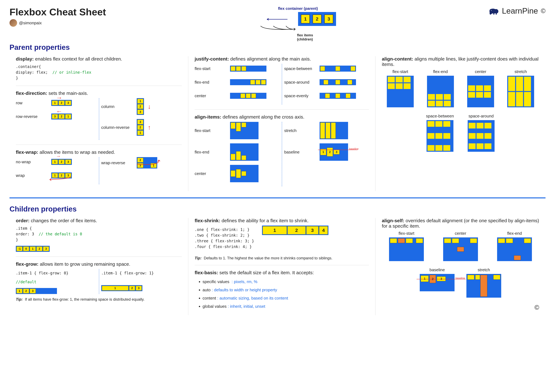 The width and height of the screenshot is (555, 392). What do you see at coordinates (282, 267) in the screenshot?
I see `col-shrink-basis: flex-shrink: defines the ability for a f…` at bounding box center [282, 267].